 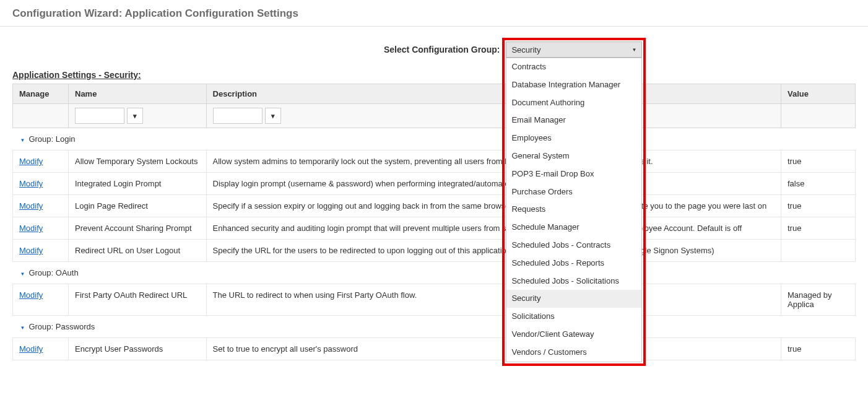 What do you see at coordinates (493, 184) in the screenshot?
I see `setting-description: Display login prompt (username & passwor…` at bounding box center [493, 184].